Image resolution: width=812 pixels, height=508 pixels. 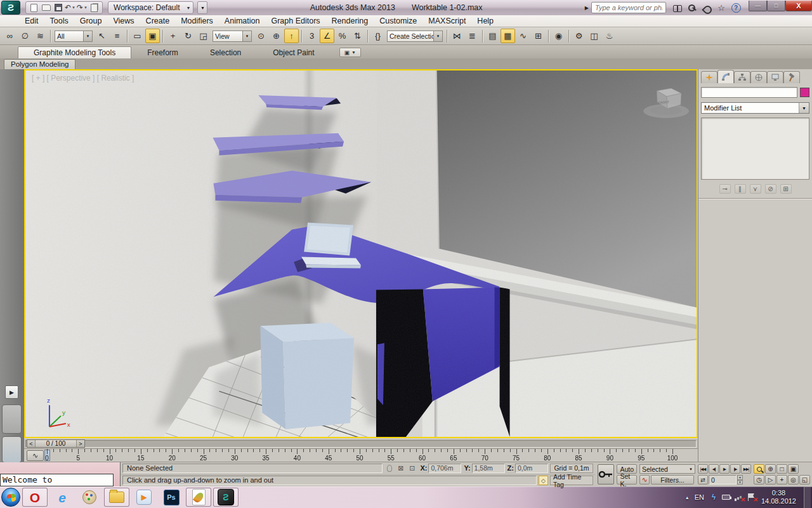 What do you see at coordinates (755, 108) in the screenshot?
I see `modifier-list-combo: Modifier List ▼` at bounding box center [755, 108].